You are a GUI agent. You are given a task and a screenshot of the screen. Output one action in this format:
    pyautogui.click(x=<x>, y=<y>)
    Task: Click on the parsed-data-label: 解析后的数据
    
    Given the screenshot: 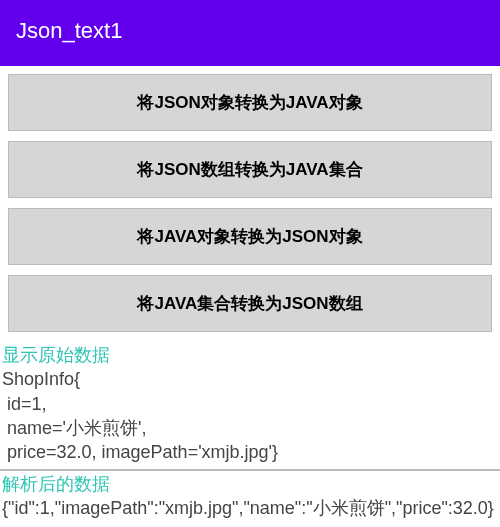 What is the action you would take?
    pyautogui.click(x=250, y=484)
    